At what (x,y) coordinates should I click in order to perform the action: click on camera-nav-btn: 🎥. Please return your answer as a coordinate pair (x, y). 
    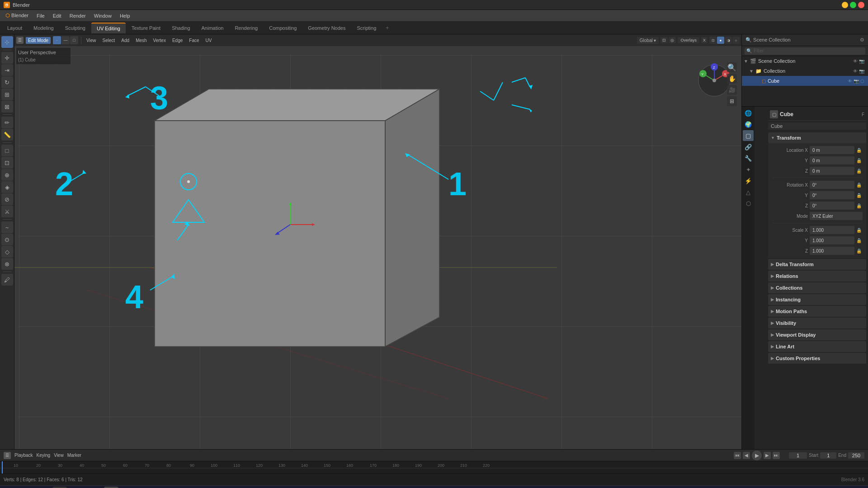
    Looking at the image, I should click on (732, 90).